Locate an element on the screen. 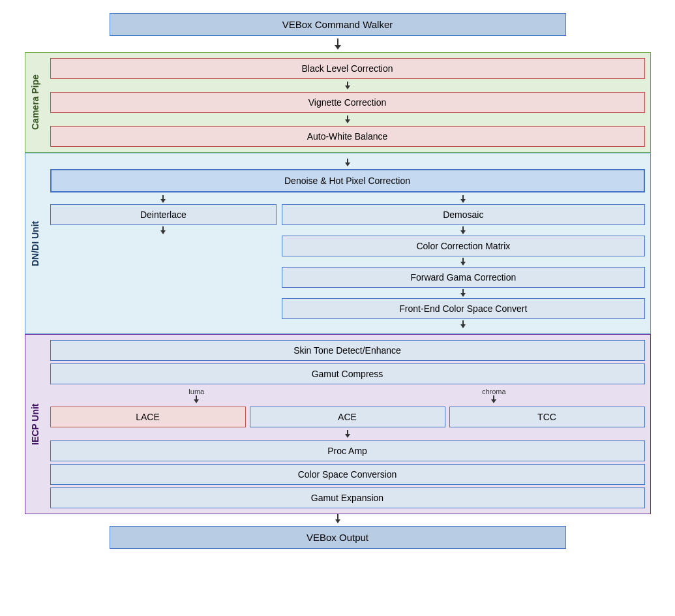 Image resolution: width=675 pixels, height=616 pixels. luma-chroma-arrow-row: luma chroma is located at coordinates (348, 395).